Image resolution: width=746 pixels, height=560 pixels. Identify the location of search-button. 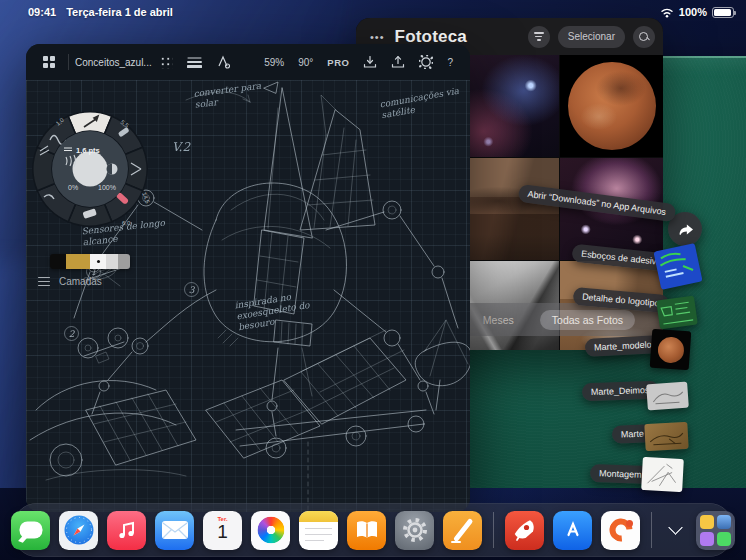
(644, 37).